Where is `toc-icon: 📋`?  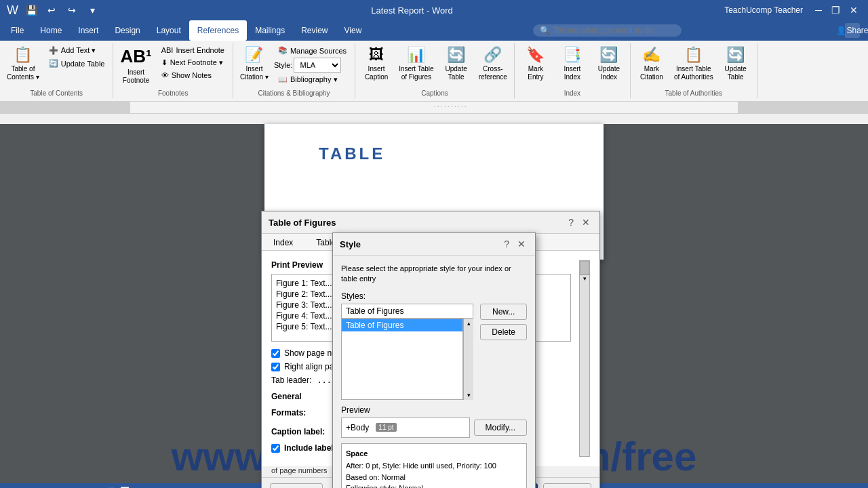
toc-icon: 📋 is located at coordinates (23, 55).